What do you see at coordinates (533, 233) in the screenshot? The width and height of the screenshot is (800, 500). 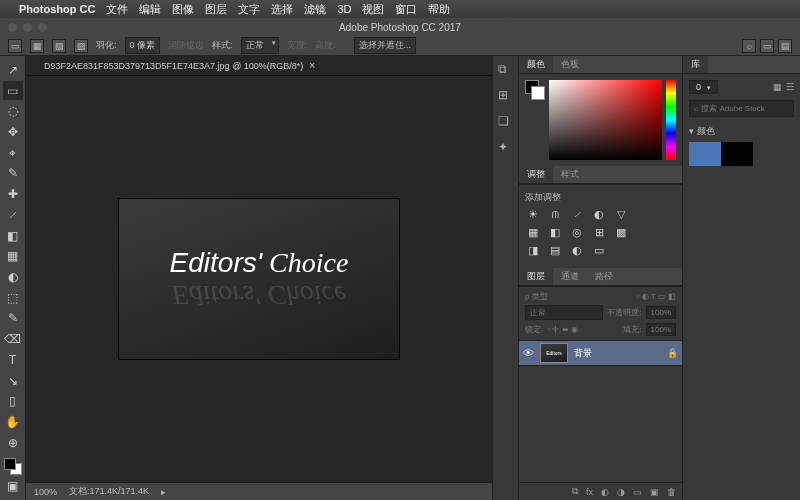 I see `hue-icon: ▦` at bounding box center [533, 233].